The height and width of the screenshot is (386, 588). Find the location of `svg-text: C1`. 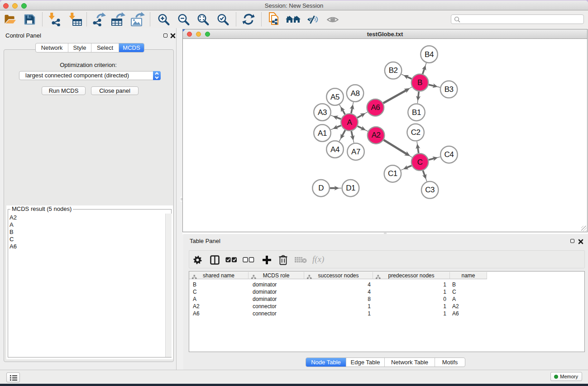

svg-text: C1 is located at coordinates (393, 174).